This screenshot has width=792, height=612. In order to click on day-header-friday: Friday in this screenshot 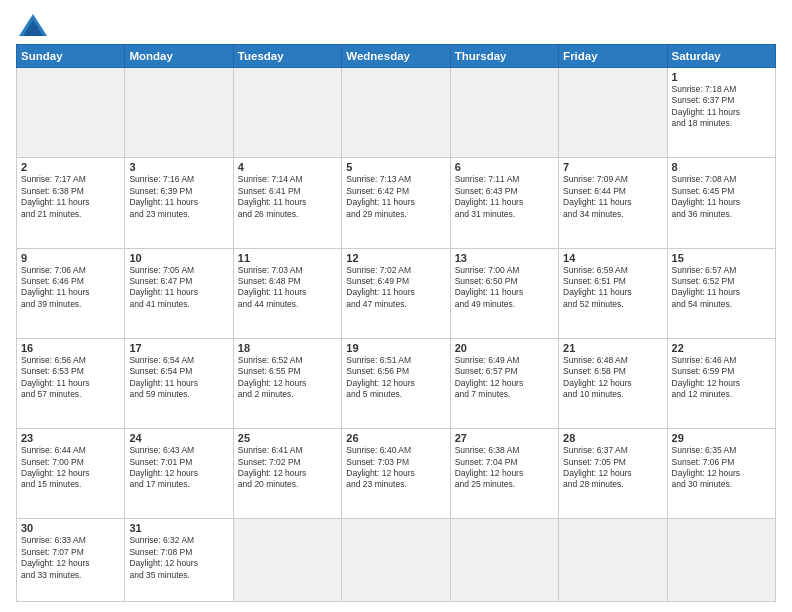, I will do `click(613, 56)`.